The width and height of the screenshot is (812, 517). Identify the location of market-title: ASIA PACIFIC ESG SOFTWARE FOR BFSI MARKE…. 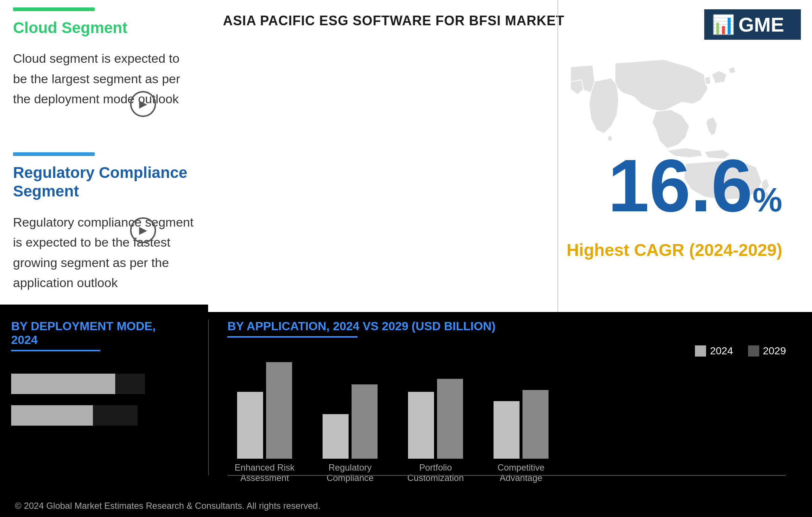
(394, 21).